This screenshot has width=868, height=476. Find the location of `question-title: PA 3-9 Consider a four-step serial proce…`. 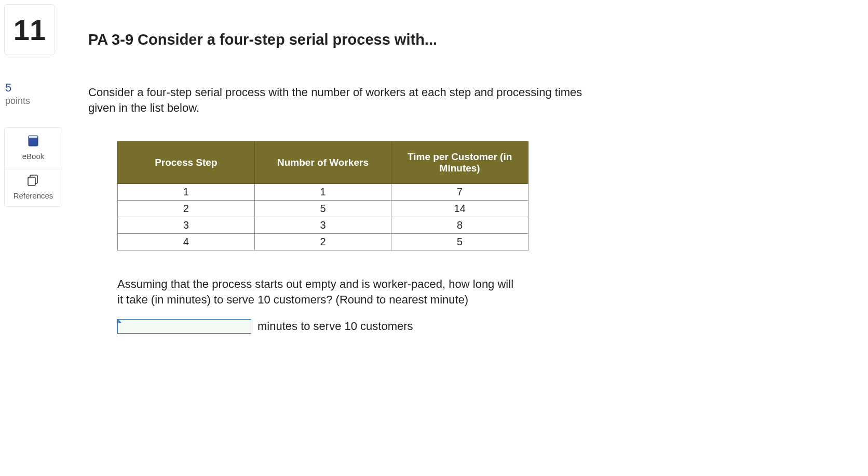

question-title: PA 3-9 Consider a four-step serial proce… is located at coordinates (348, 39).